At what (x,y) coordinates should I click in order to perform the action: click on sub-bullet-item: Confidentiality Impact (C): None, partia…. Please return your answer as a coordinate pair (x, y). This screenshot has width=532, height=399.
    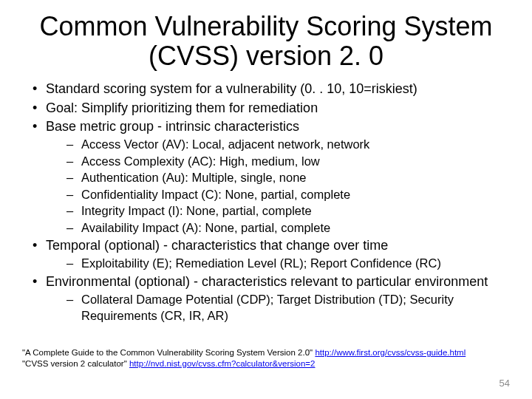
    Looking at the image, I should click on (288, 195).